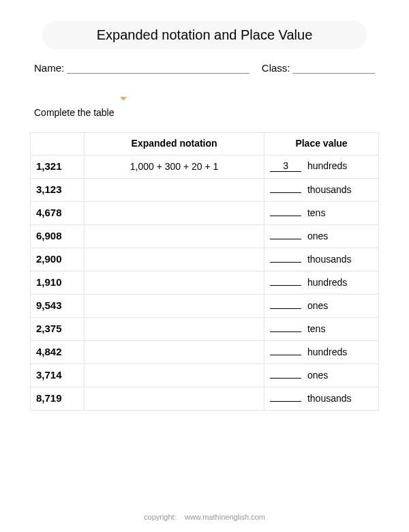 The image size is (409, 532). I want to click on copyright-label: copyright:, so click(160, 517).